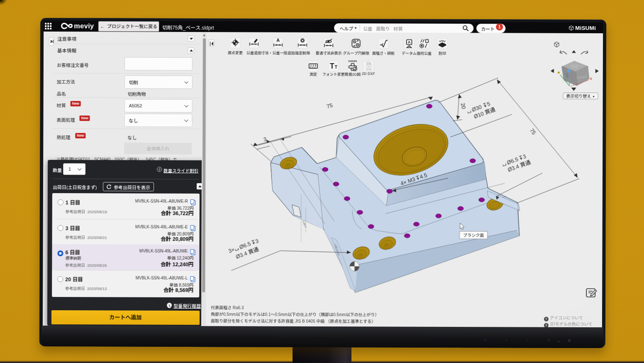  I want to click on svg-text: Ø3.4 貫通, so click(247, 253).